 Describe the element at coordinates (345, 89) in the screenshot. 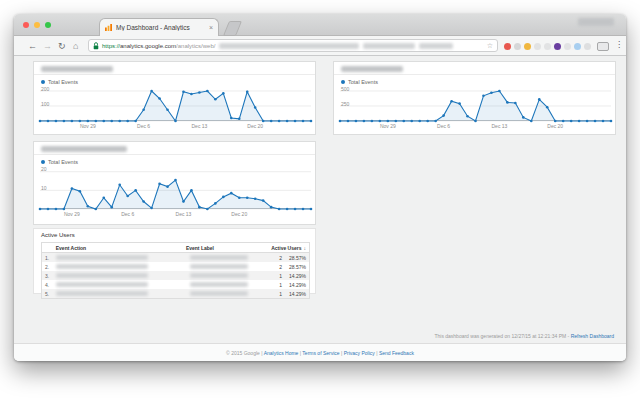

I see `y-axis-tick: 500` at that location.